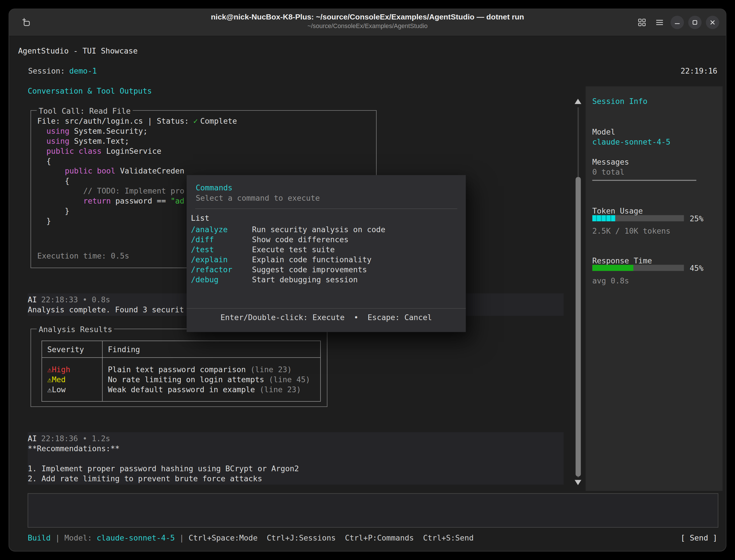  I want to click on session-line: Session:demo-1, so click(62, 71).